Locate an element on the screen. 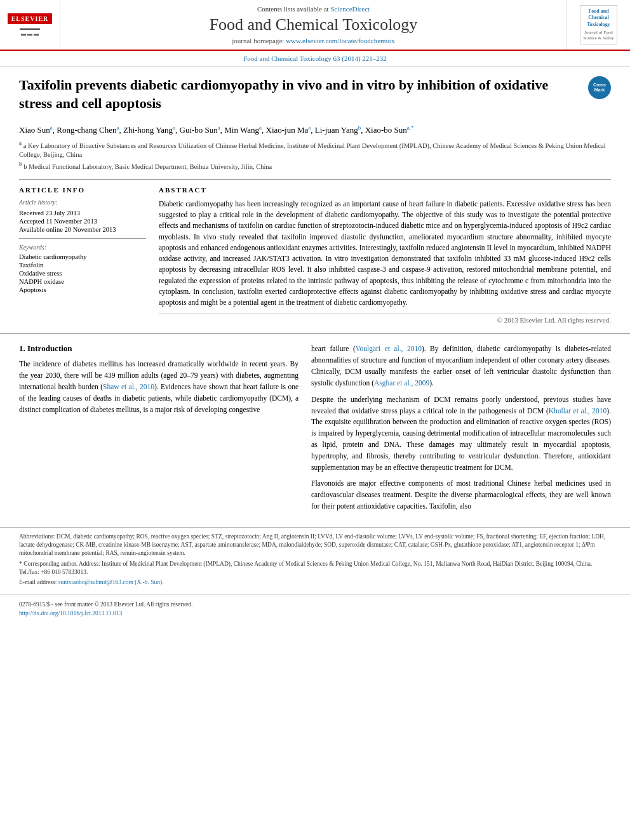  sciencedirect-line: Contents lists available at ScienceDirec… is located at coordinates (314, 9).